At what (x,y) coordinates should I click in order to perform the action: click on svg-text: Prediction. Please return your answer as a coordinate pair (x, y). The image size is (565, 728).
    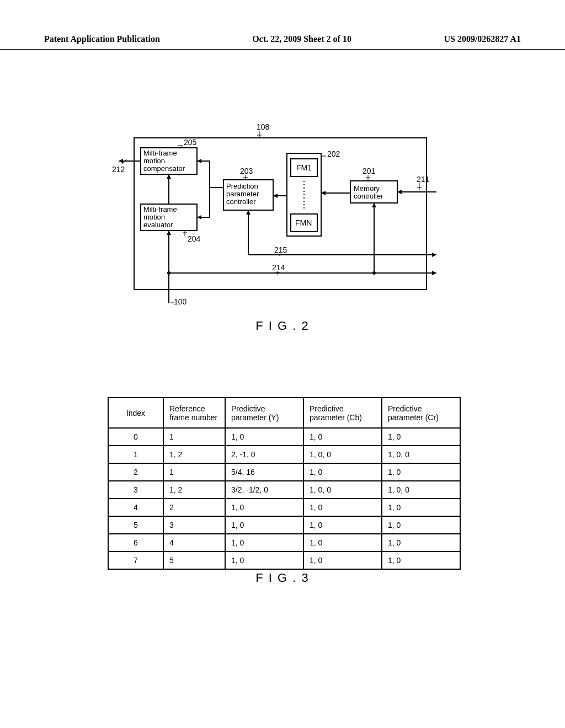
    Looking at the image, I should click on (242, 186).